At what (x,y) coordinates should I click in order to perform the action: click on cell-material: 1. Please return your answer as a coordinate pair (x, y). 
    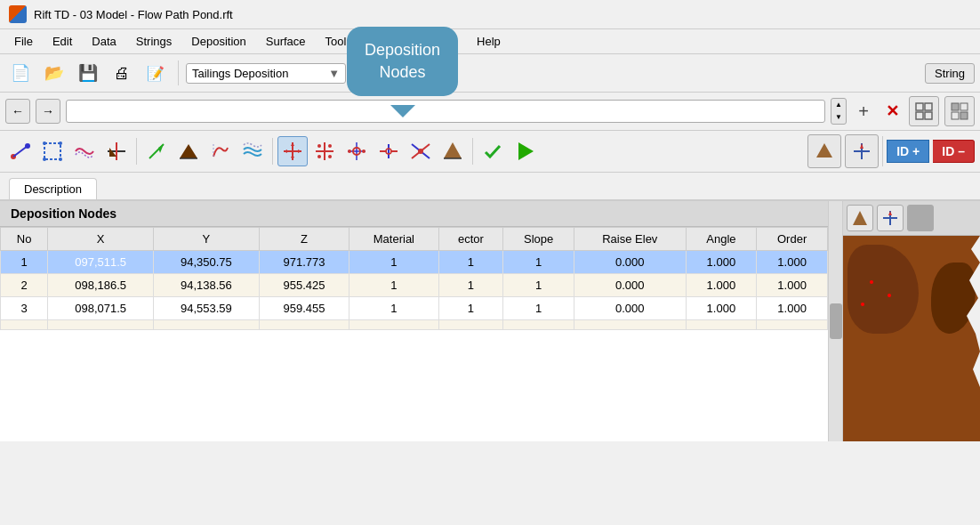
    Looking at the image, I should click on (394, 286).